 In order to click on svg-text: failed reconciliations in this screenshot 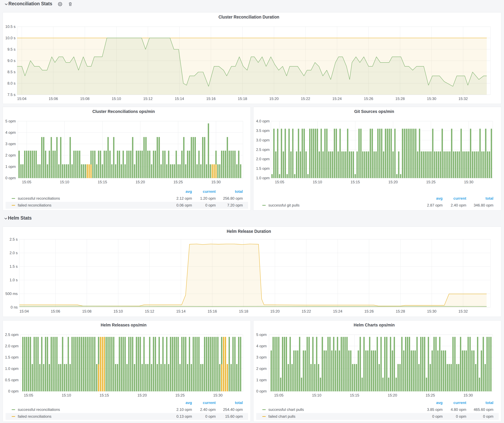, I will do `click(35, 205)`.